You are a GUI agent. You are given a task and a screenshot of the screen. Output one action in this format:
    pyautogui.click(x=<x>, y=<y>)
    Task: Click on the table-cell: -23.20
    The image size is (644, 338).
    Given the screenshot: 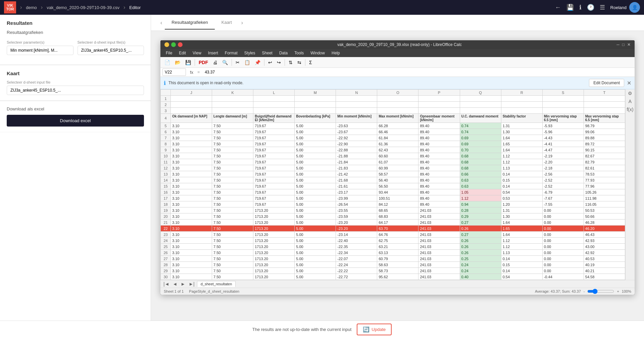 What is the action you would take?
    pyautogui.click(x=356, y=223)
    